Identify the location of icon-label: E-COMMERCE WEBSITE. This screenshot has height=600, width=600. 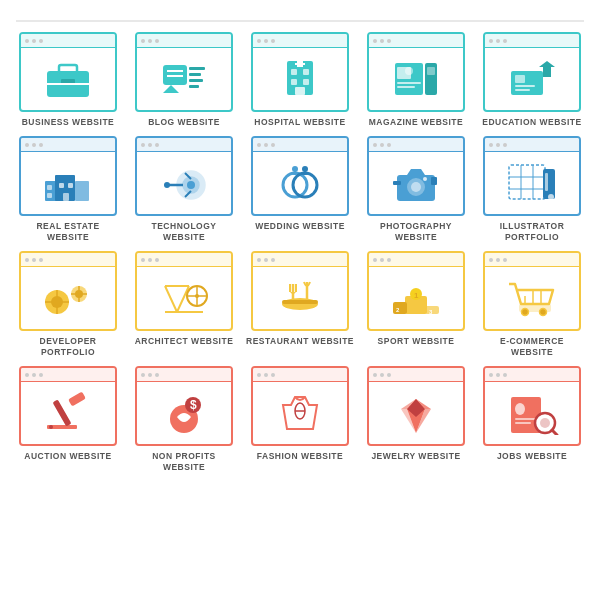
(532, 347).